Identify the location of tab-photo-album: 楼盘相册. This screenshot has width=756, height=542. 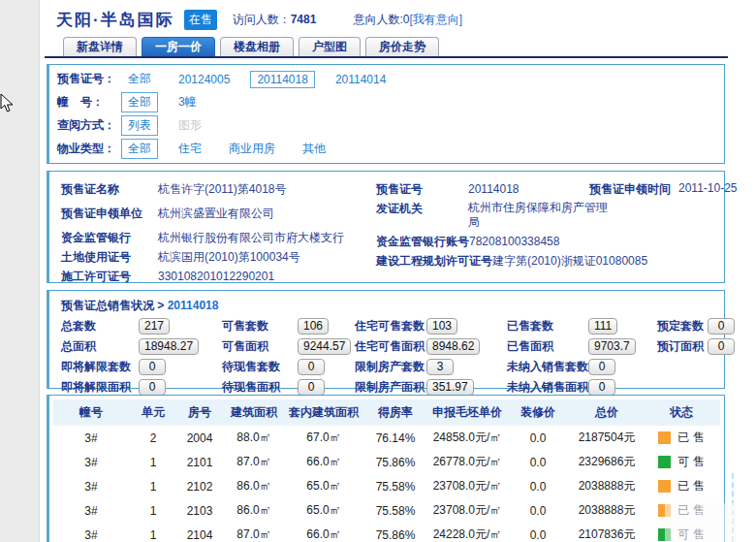
(257, 47).